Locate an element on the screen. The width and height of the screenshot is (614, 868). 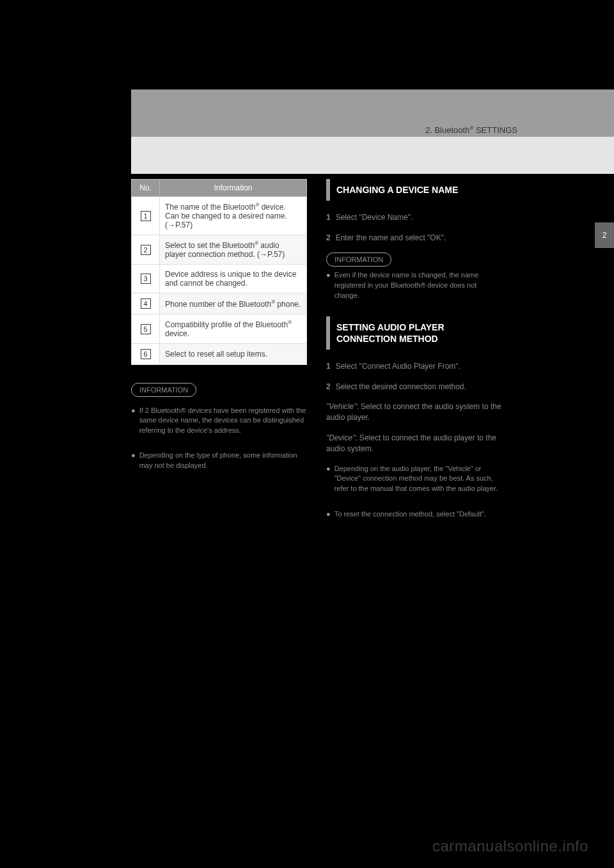
table-desc-cell: The name of the Bluetooth® device. Can b… is located at coordinates (233, 216).